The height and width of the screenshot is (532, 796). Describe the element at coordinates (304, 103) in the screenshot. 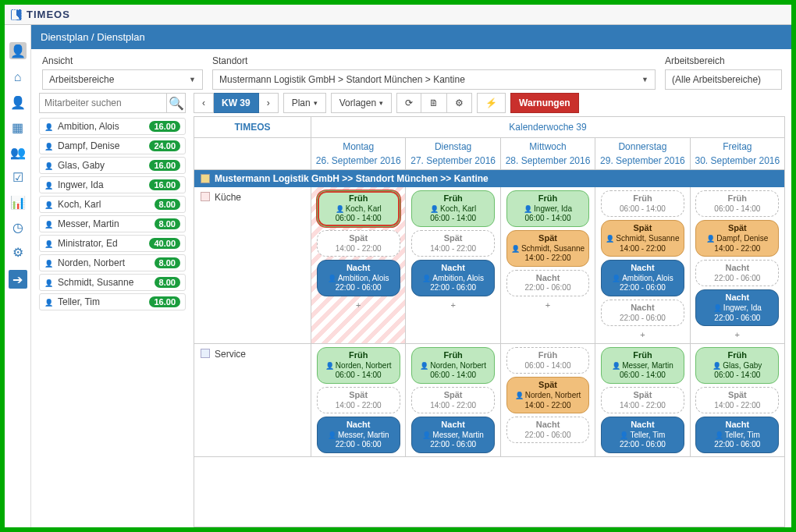

I see `plan-menu-button: Plan▾` at that location.